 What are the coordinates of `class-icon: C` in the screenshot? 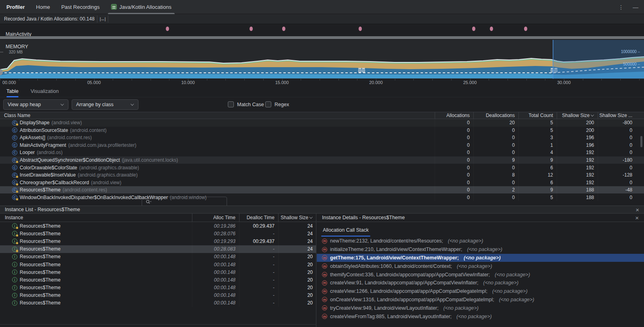 It's located at (14, 167).